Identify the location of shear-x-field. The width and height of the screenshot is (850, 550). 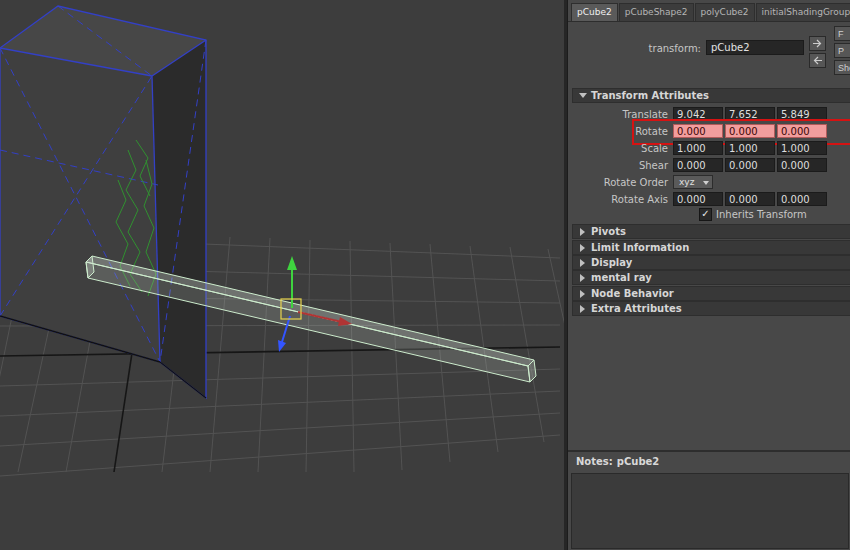
(698, 165).